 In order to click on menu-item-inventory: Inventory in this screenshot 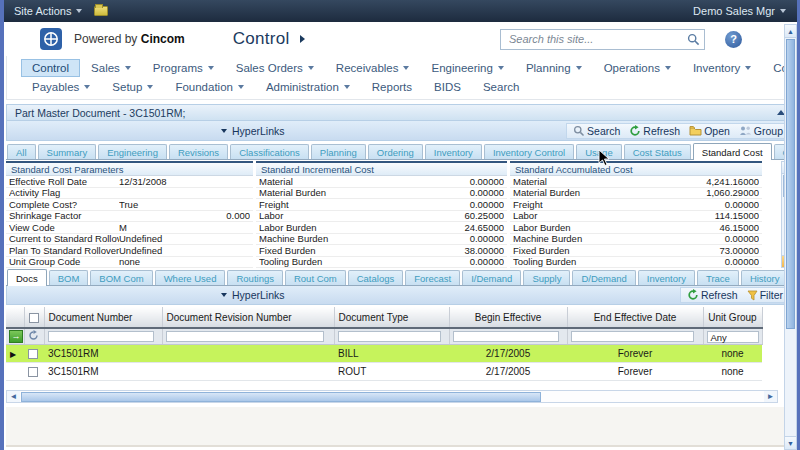, I will do `click(722, 68)`.